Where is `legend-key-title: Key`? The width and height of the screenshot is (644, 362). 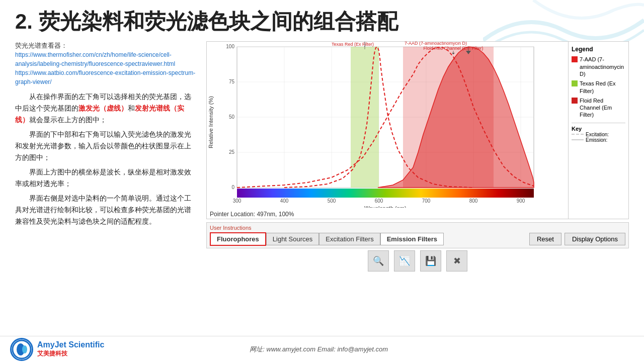 legend-key-title: Key is located at coordinates (599, 129).